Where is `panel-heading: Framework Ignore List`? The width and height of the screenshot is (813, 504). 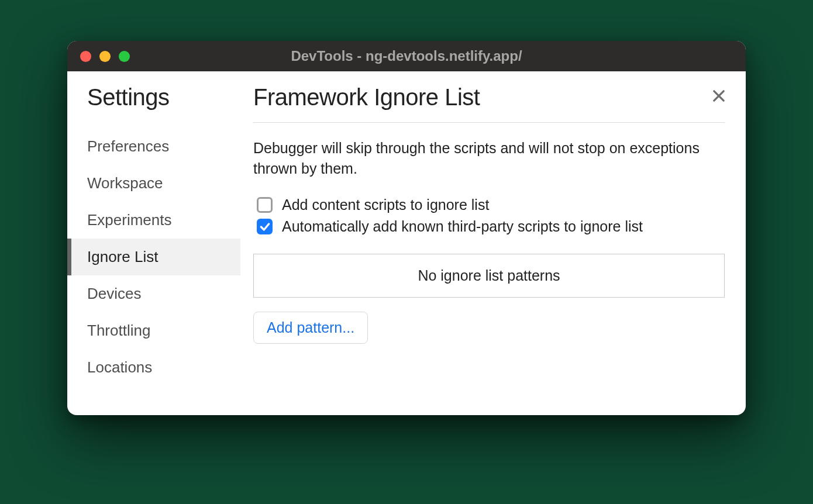 panel-heading: Framework Ignore List is located at coordinates (489, 103).